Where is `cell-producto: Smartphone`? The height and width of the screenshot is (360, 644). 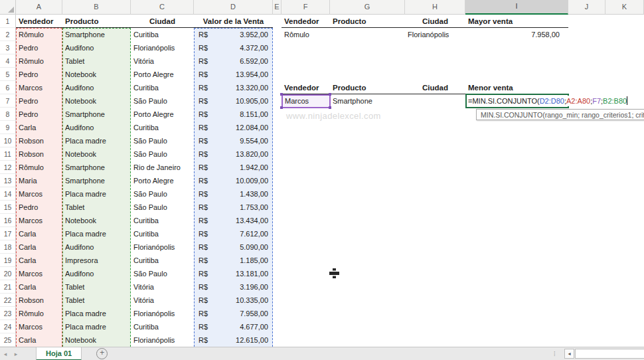
cell-producto: Smartphone is located at coordinates (97, 35).